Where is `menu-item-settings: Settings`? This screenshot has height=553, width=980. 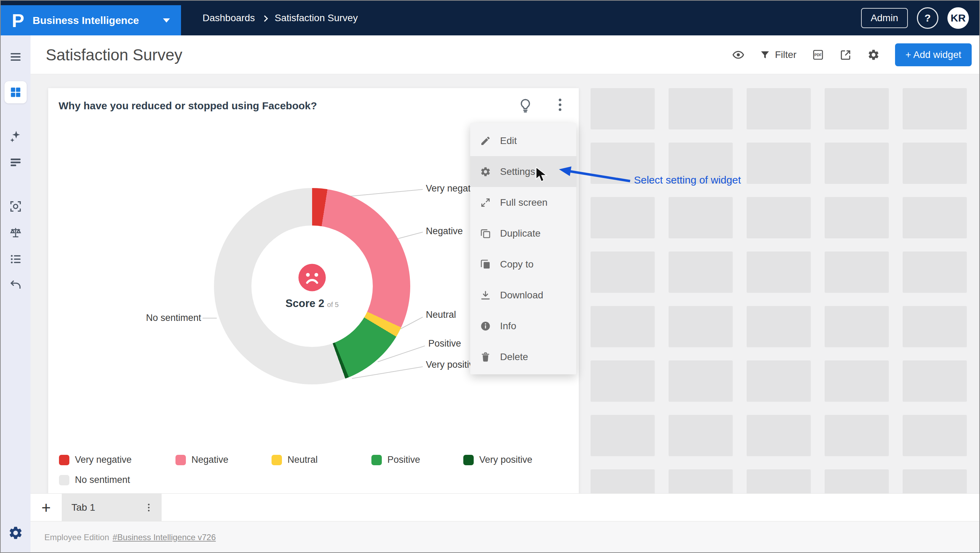
menu-item-settings: Settings is located at coordinates (523, 171).